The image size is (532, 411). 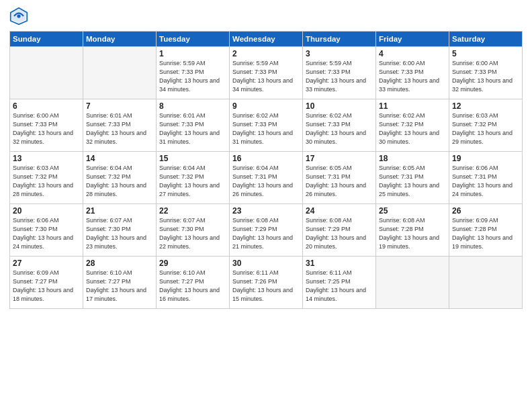 What do you see at coordinates (193, 178) in the screenshot?
I see `calendar-cell: 15Sunrise: 6:04 AM Sunset: 7:32 PM Dayli…` at bounding box center [193, 178].